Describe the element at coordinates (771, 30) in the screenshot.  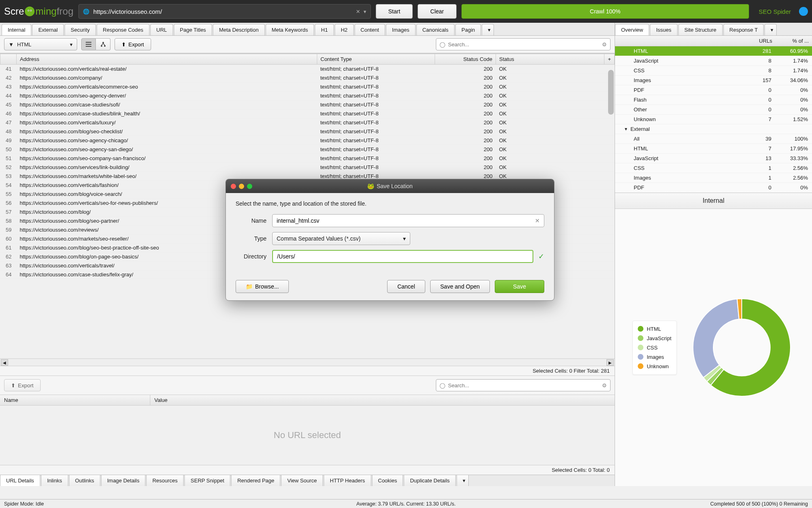
I see `right-tabs-overflow: ▾` at that location.